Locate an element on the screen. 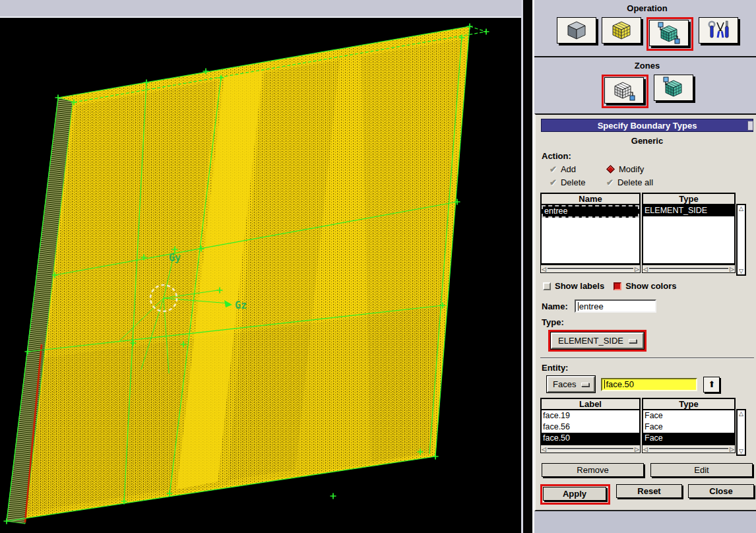  boundary-row-name: entree is located at coordinates (590, 211).